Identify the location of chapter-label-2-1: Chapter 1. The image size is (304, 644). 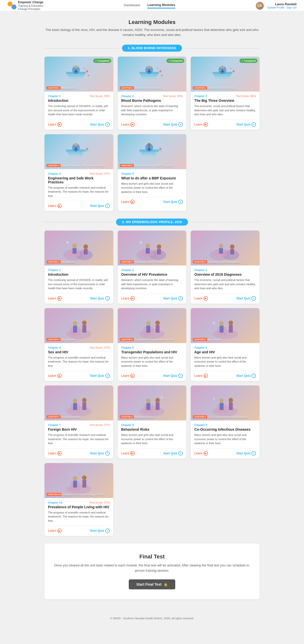
(55, 270).